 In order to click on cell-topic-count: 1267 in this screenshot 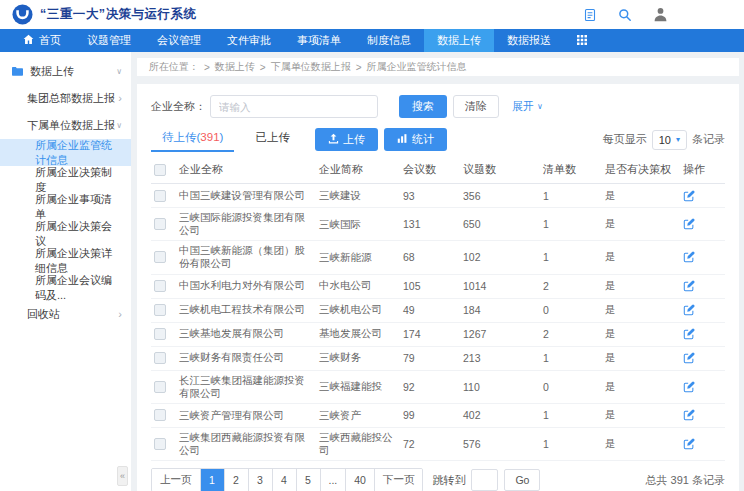, I will do `click(503, 334)`.